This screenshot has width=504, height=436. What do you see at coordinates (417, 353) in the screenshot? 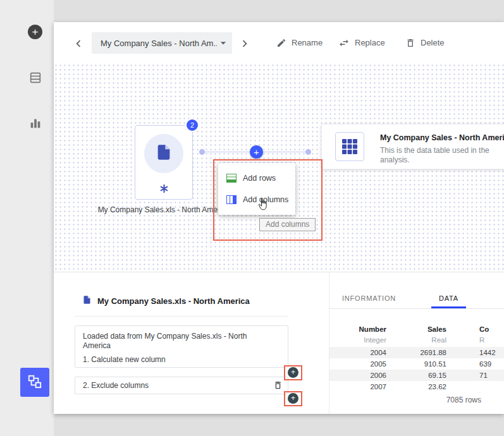
I see `table-row: 2004 2691.88 1442` at bounding box center [417, 353].